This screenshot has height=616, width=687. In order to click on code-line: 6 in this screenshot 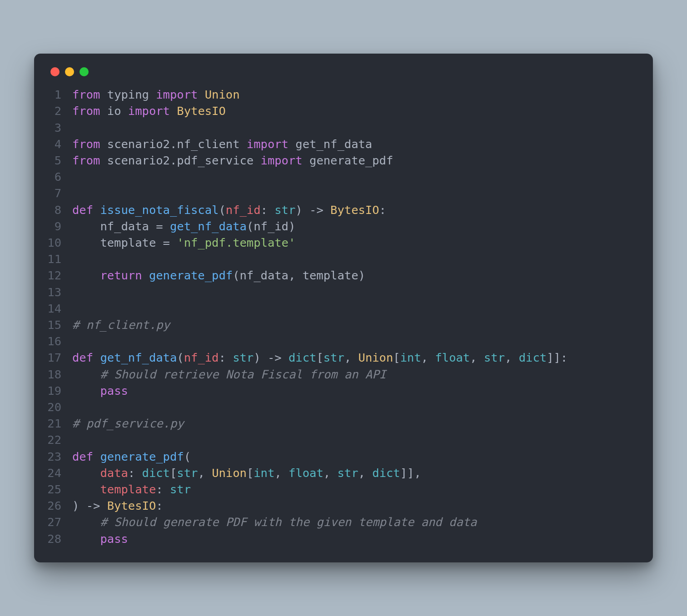, I will do `click(344, 177)`.